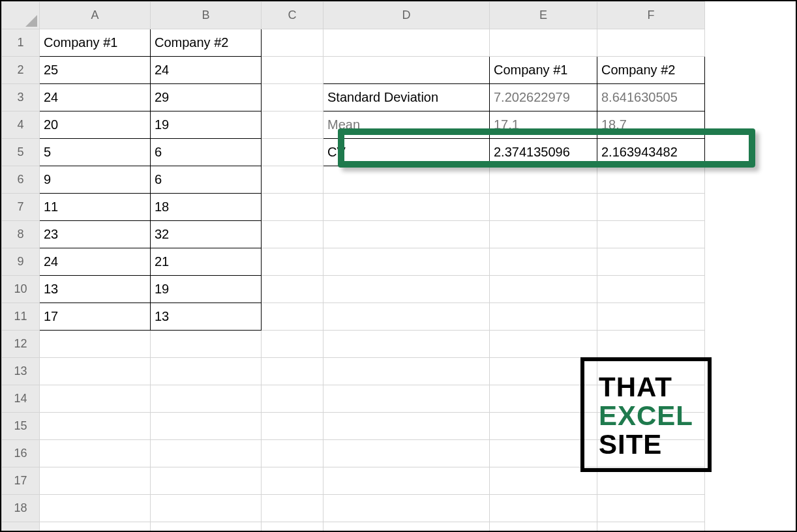 The height and width of the screenshot is (532, 797). What do you see at coordinates (407, 207) in the screenshot?
I see `cell-D7` at bounding box center [407, 207].